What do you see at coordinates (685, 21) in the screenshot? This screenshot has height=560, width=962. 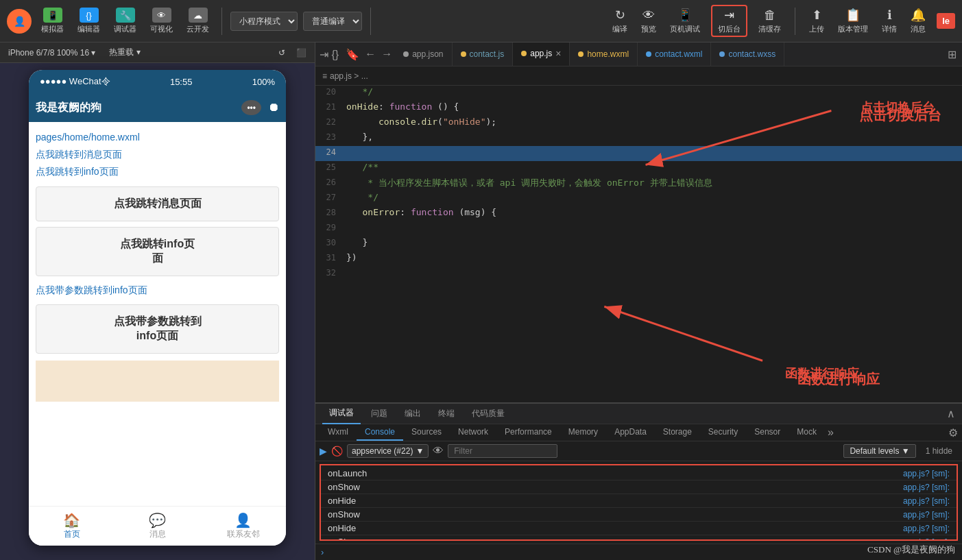 I see `machine-test-btn: 📱 页机调试` at bounding box center [685, 21].